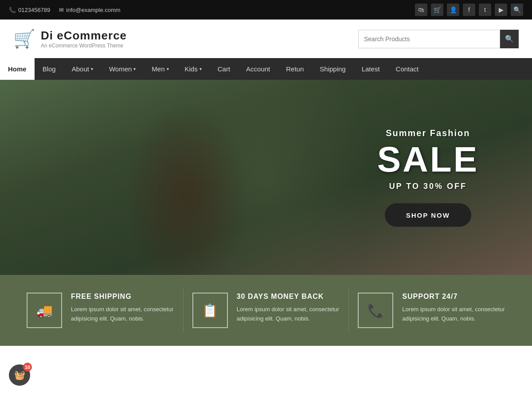 The image size is (532, 399). What do you see at coordinates (224, 69) in the screenshot?
I see `nav-cart: Cart` at bounding box center [224, 69].